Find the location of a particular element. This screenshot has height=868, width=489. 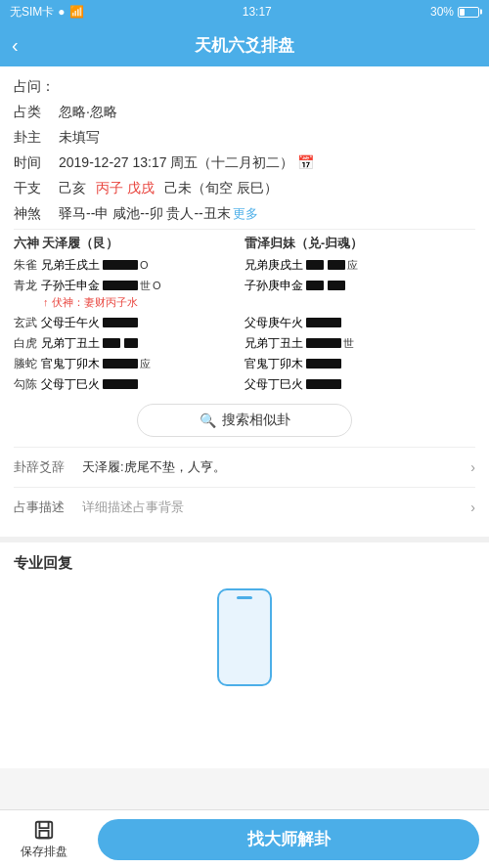

bar-4-left-a is located at coordinates (111, 343).